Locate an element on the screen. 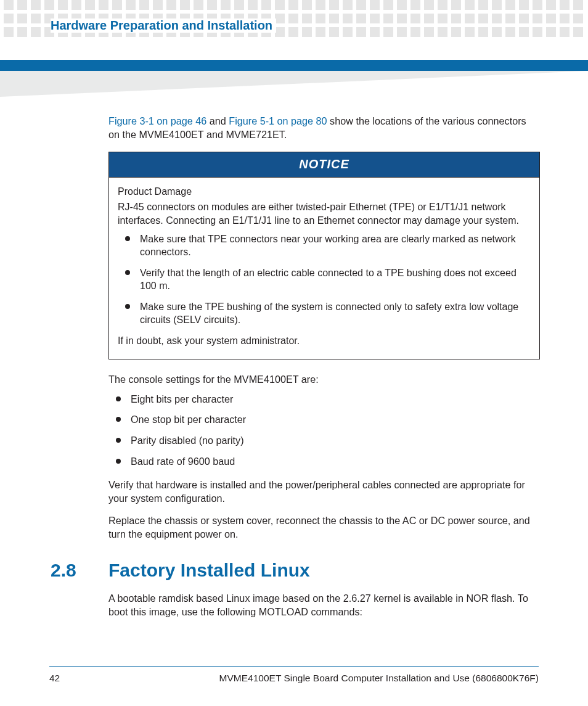  page-number: 42 is located at coordinates (54, 678).